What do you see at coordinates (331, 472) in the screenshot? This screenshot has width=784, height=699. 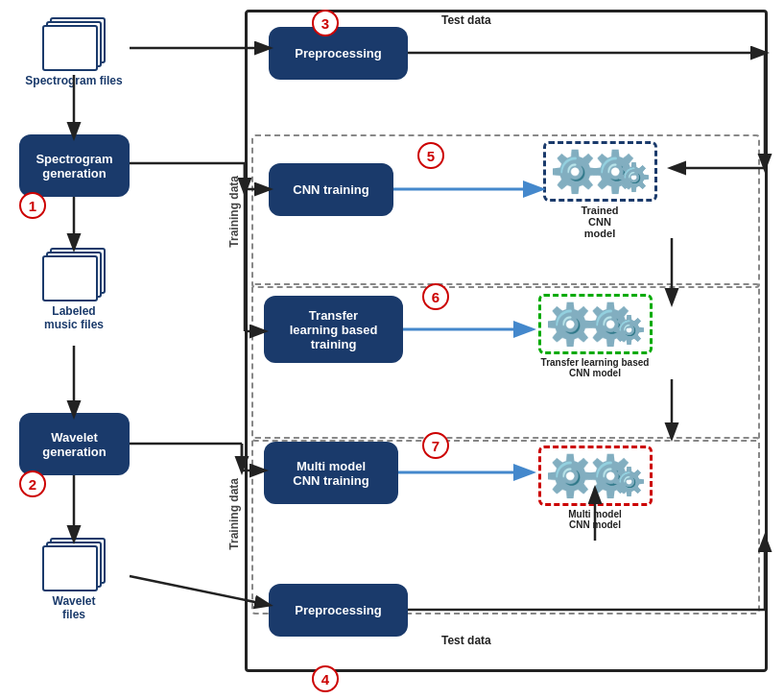 I see `multi-model-box: Multi modelCNN training` at bounding box center [331, 472].